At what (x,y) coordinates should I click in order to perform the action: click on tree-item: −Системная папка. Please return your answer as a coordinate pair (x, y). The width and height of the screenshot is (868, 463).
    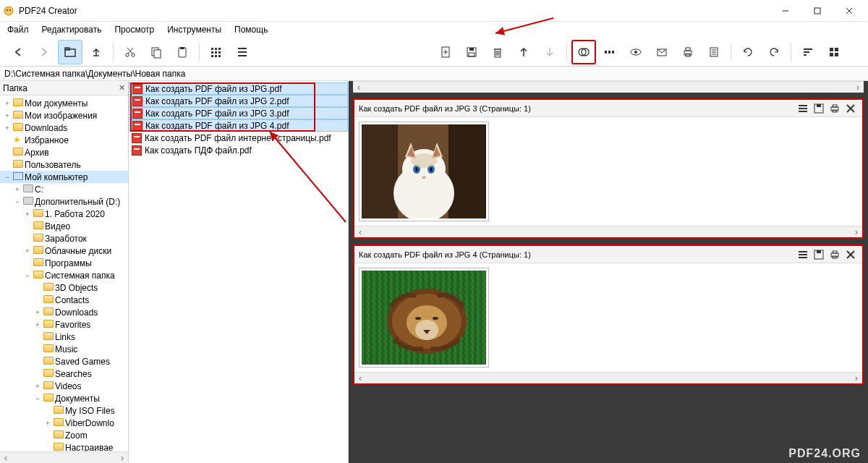
    Looking at the image, I should click on (64, 275).